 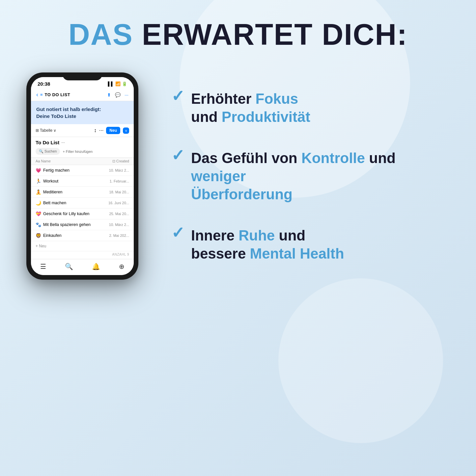 I want to click on toolbar-right: ↕ ··· Neu ∨, so click(x=111, y=130).